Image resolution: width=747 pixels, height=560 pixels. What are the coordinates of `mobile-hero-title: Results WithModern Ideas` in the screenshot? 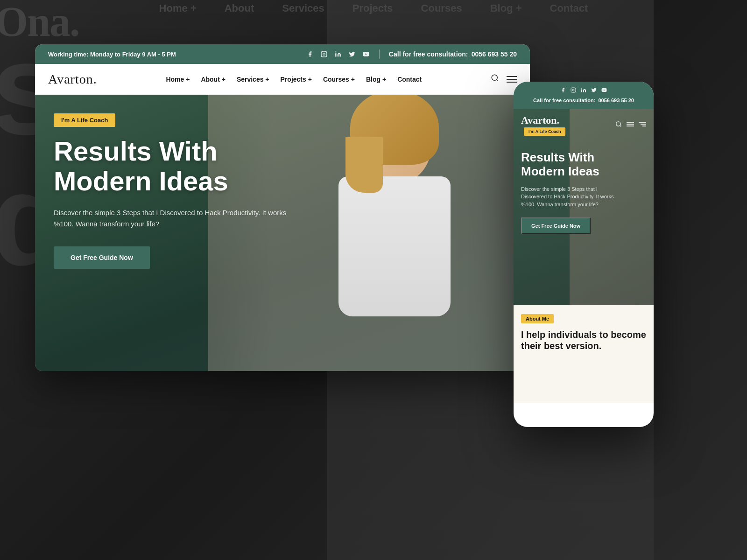 It's located at (568, 165).